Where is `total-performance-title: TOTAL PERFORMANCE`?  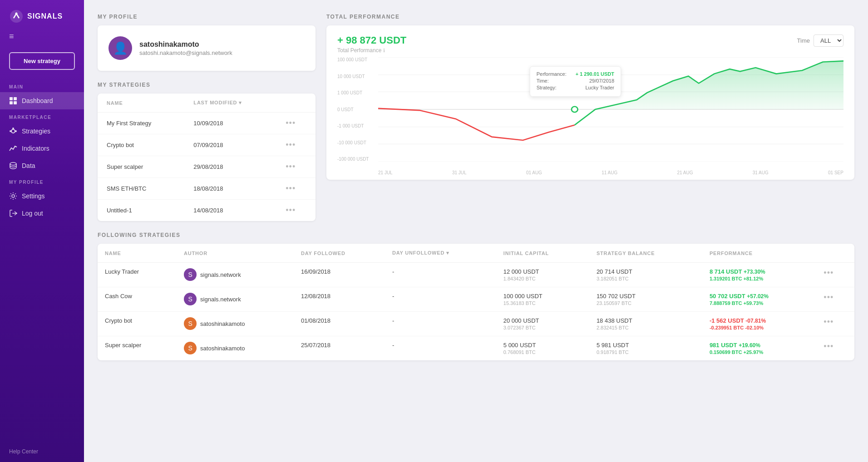
total-performance-title: TOTAL PERFORMANCE is located at coordinates (590, 17).